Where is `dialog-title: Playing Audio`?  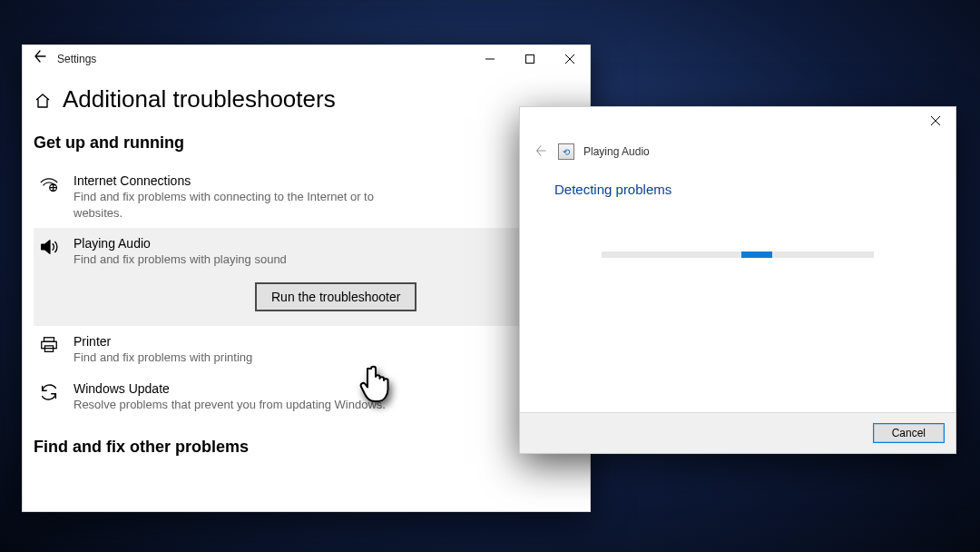 dialog-title: Playing Audio is located at coordinates (617, 152).